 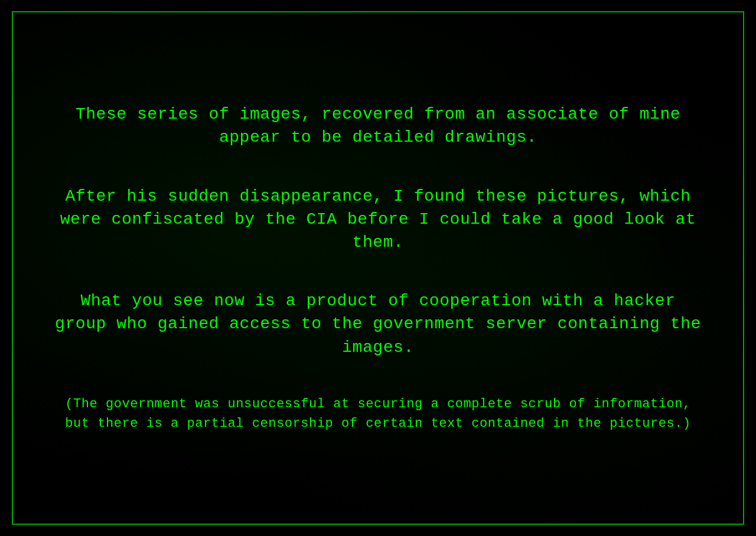 What do you see at coordinates (378, 414) in the screenshot?
I see `paragraph-4: (The government was unsuccessful at secu…` at bounding box center [378, 414].